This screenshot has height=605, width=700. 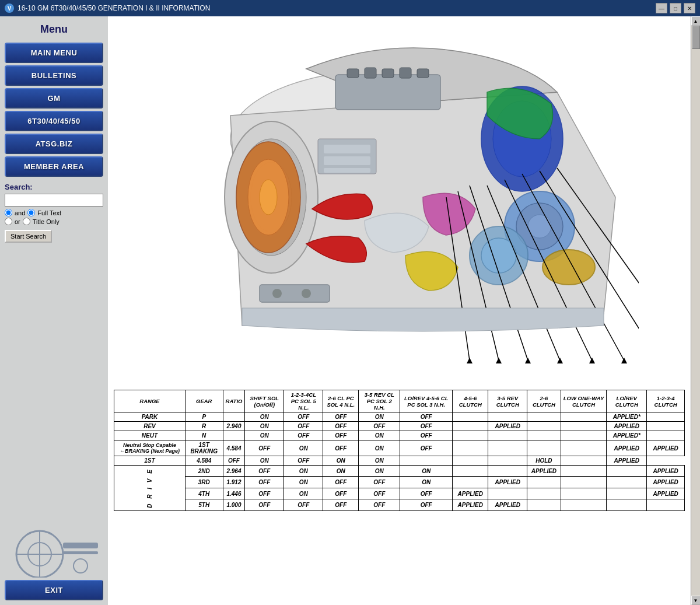 What do you see at coordinates (379, 401) in the screenshot?
I see `col-s3: 3-5 REV CL PC SOL 2 N.H.` at bounding box center [379, 401].